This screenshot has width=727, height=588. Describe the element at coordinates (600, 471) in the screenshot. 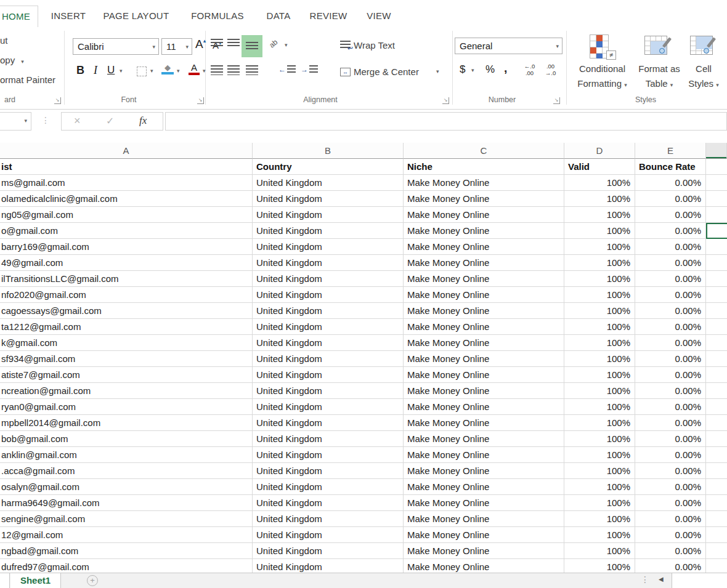

I see `cell-D20: 100%` at that location.